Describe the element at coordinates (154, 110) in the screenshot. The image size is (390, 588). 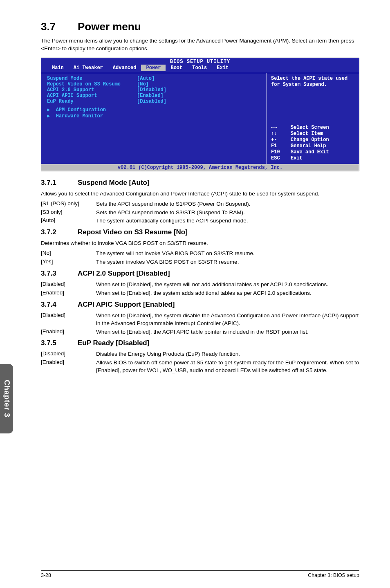
I see `bios-submenu: ▶ APM Configuration` at that location.